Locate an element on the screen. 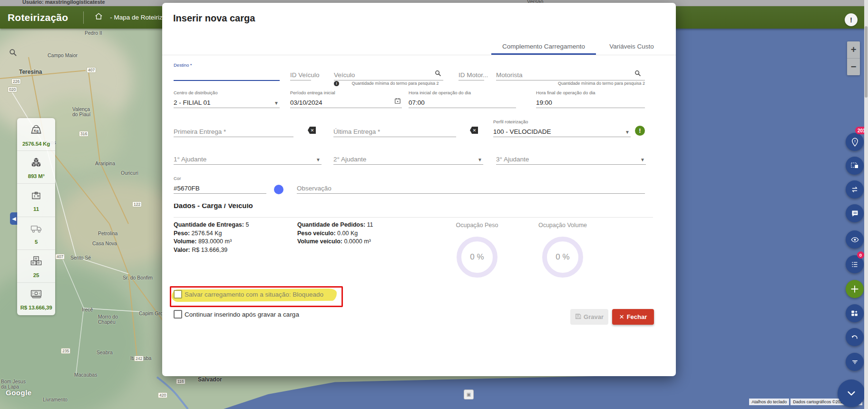  route-summary-panel: Kg 2576.54 Kg 893 M³ 11 5 25 is located at coordinates (36, 217).